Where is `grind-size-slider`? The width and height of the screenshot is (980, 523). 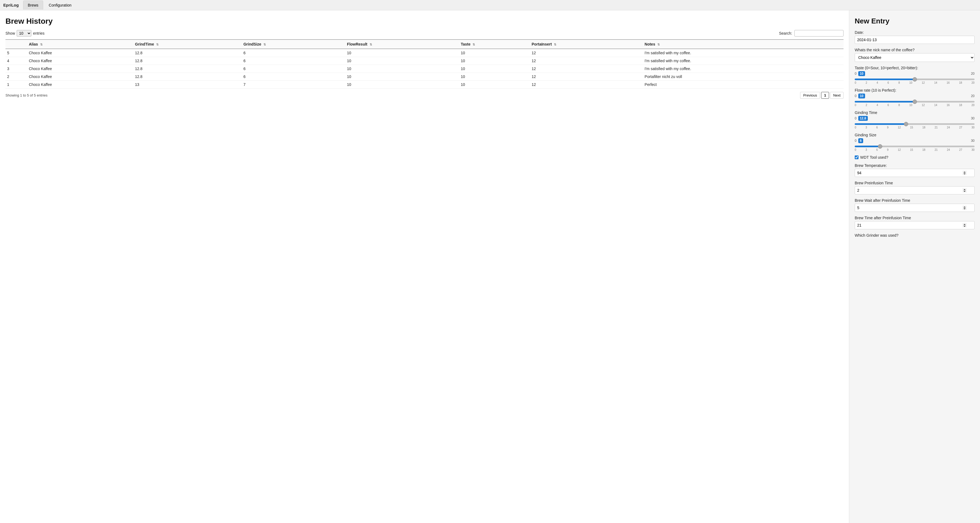
grind-size-slider is located at coordinates (915, 146).